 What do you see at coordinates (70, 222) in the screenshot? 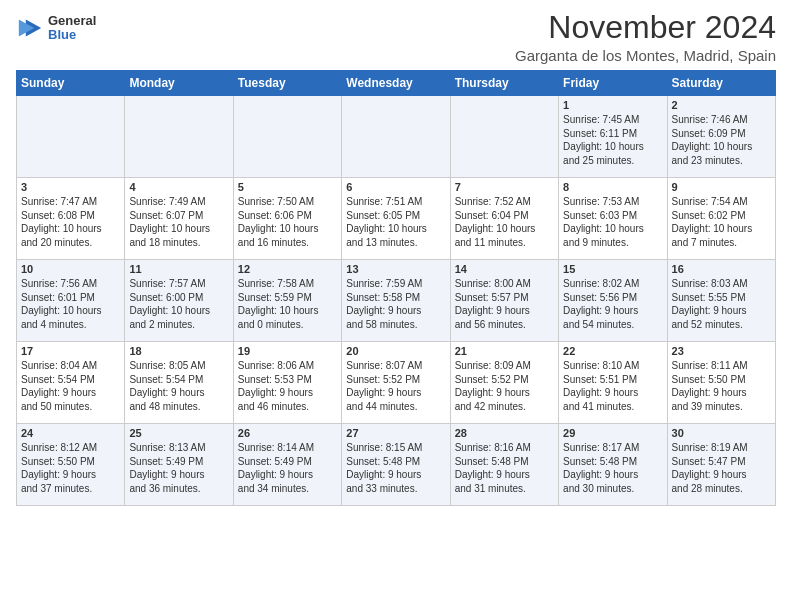
I see `cell-info: Sunrise: 7:47 AM Sunset: 6:08 PM Dayligh…` at bounding box center [70, 222].